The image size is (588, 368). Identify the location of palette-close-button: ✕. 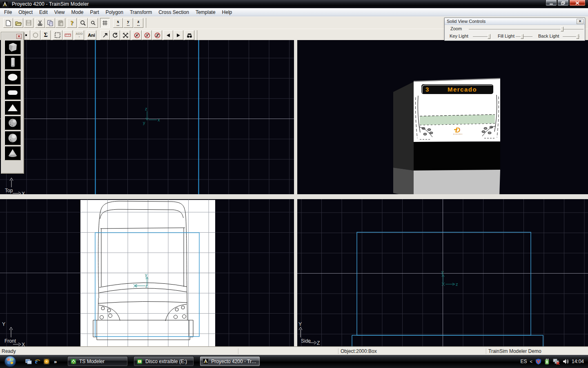
(19, 36).